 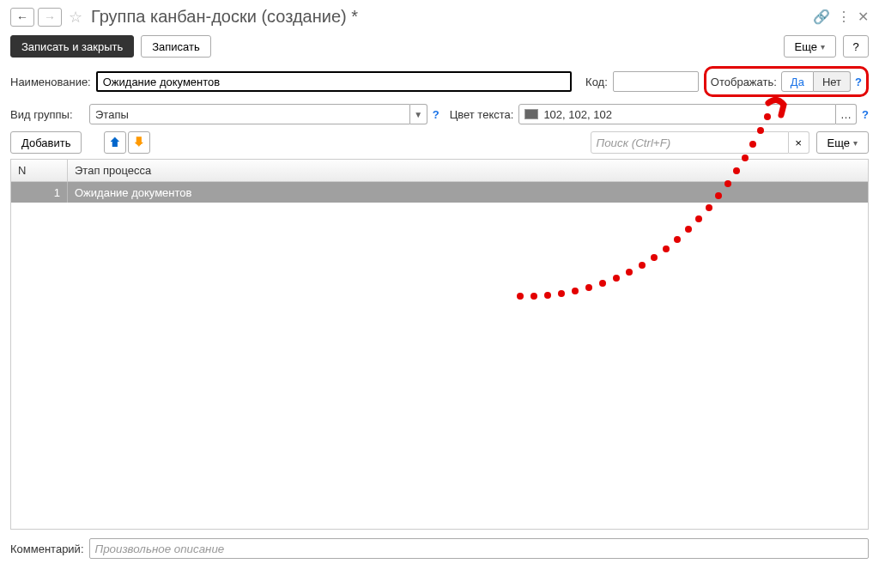 I want to click on display-toggle: Да Нет, so click(x=815, y=82).